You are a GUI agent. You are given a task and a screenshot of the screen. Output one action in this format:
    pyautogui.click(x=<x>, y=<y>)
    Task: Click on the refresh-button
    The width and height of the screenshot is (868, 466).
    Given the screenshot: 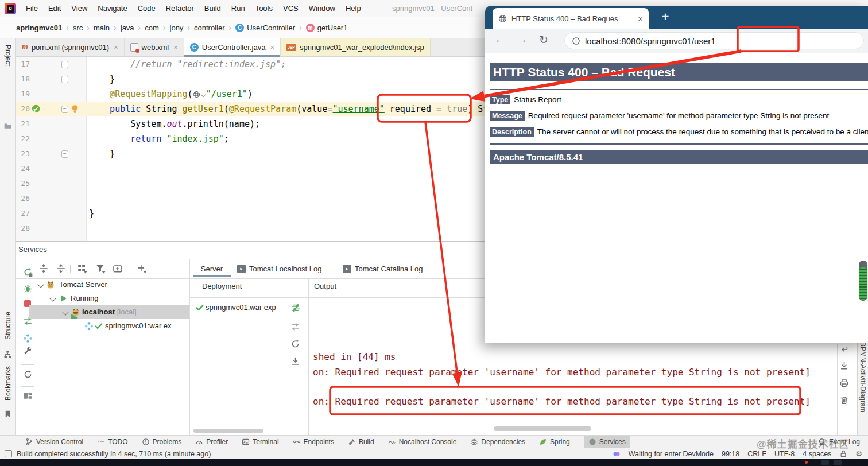 What is the action you would take?
    pyautogui.click(x=28, y=374)
    